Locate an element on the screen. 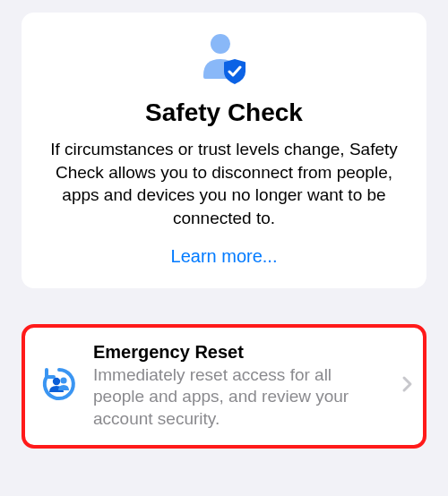 Image resolution: width=448 pixels, height=496 pixels. emergency-reset-description: Immediately reset access for all people … is located at coordinates (240, 398).